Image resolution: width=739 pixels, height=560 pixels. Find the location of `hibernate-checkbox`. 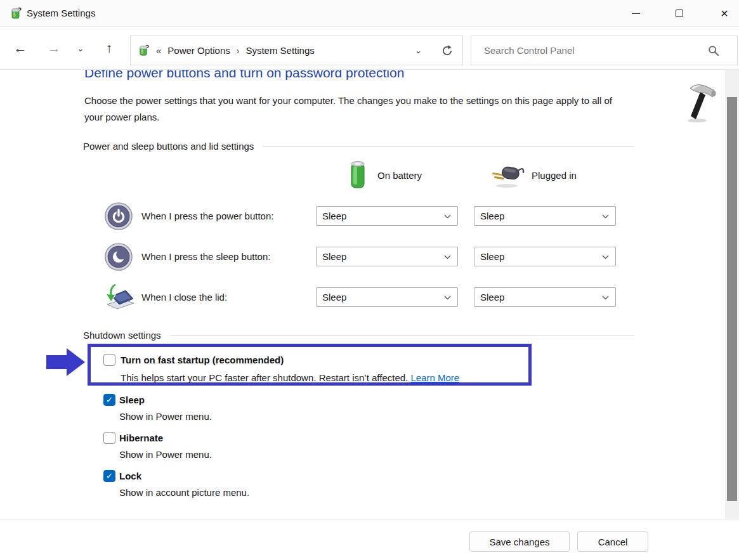

hibernate-checkbox is located at coordinates (109, 438).